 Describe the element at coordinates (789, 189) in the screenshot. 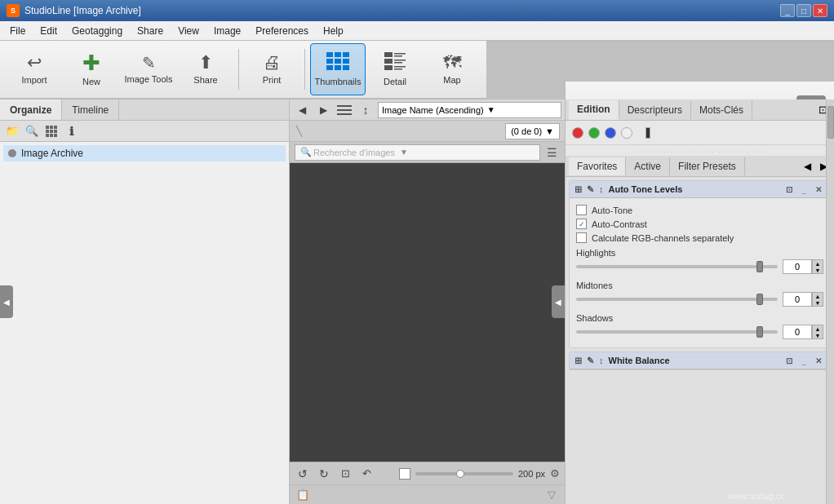

I see `widget-expand-button: ⊡` at that location.